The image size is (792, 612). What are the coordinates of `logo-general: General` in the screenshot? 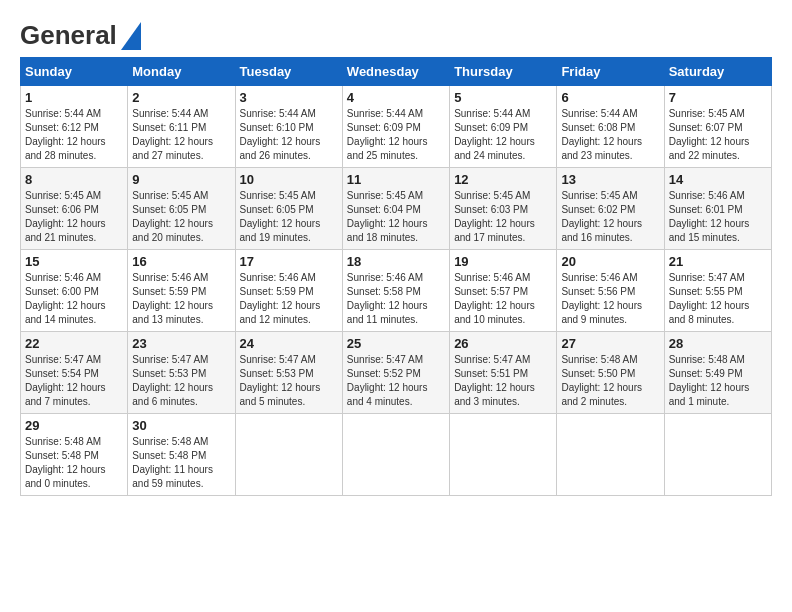 It's located at (68, 36).